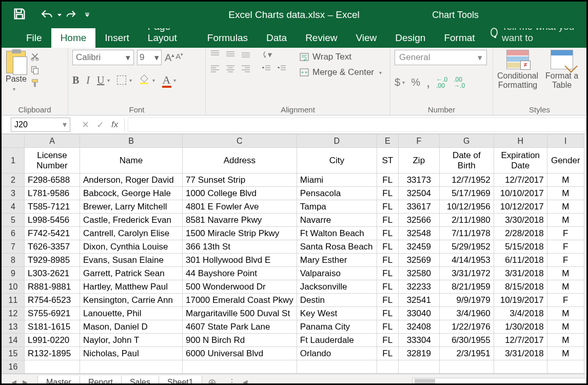 This screenshot has height=385, width=588. What do you see at coordinates (230, 55) in the screenshot?
I see `align-middle-icon` at bounding box center [230, 55].